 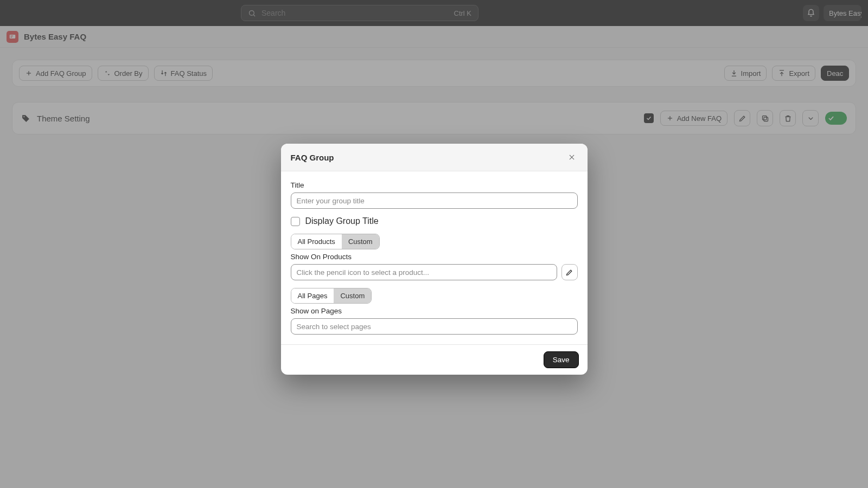 I want to click on modal-close-button, so click(x=572, y=157).